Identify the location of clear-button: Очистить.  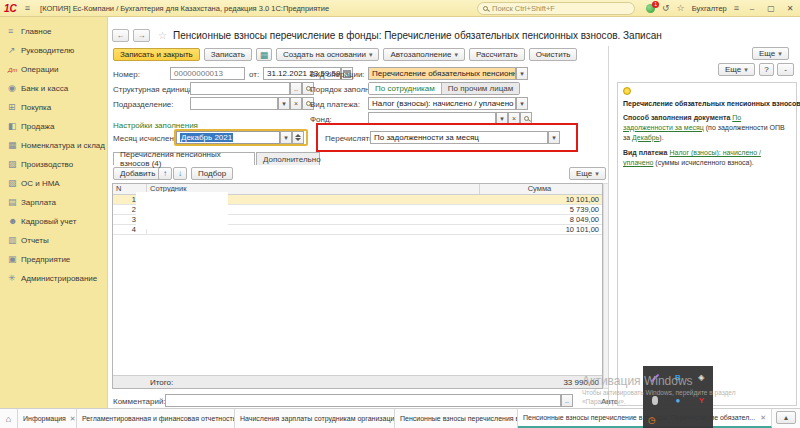
(554, 54).